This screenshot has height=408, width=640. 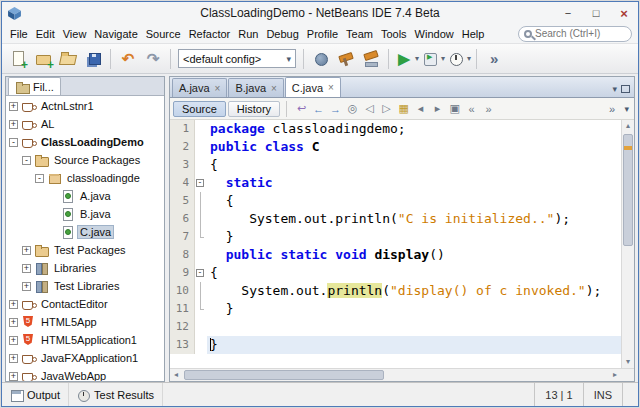 What do you see at coordinates (346, 59) in the screenshot?
I see `build-button` at bounding box center [346, 59].